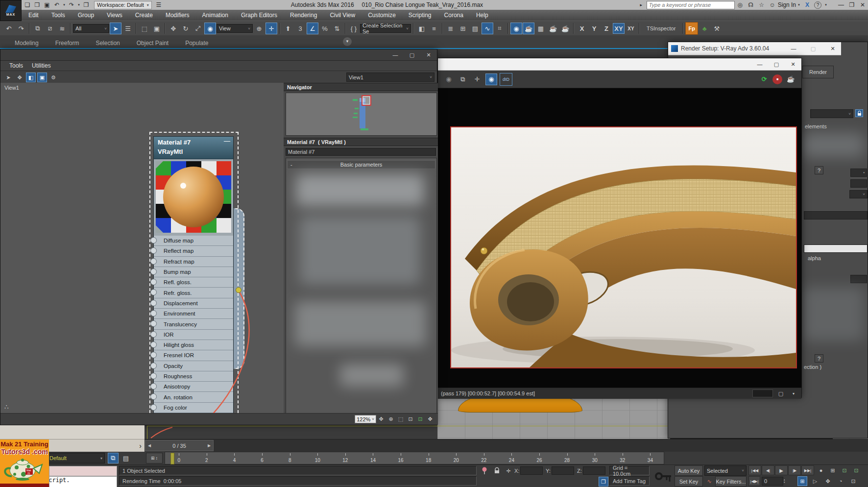 Image resolution: width=868 pixels, height=487 pixels. Describe the element at coordinates (304, 15) in the screenshot. I see `menu-item: Rendering` at that location.